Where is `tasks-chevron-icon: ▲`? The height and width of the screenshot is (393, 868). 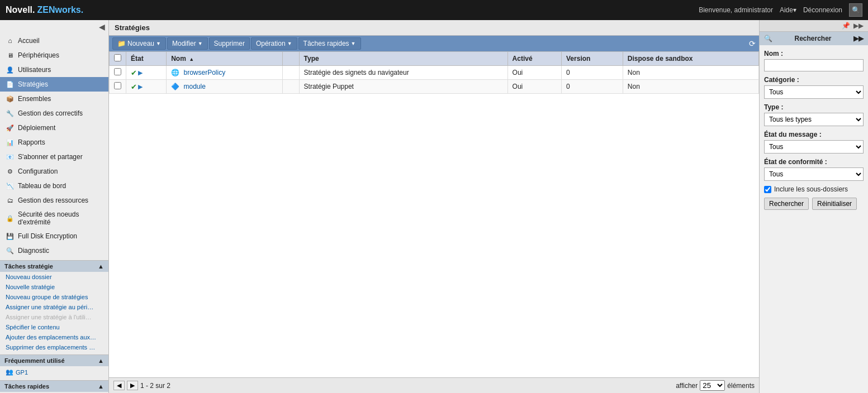 tasks-chevron-icon: ▲ is located at coordinates (101, 266).